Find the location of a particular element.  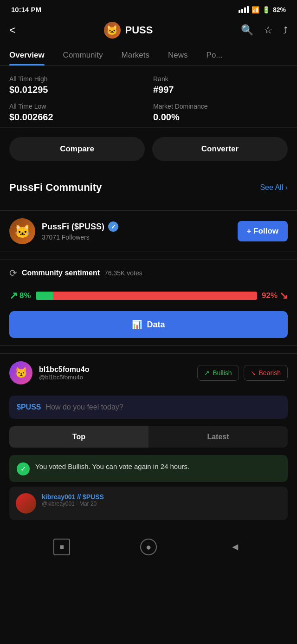

nav-circle-button: ● is located at coordinates (148, 547).